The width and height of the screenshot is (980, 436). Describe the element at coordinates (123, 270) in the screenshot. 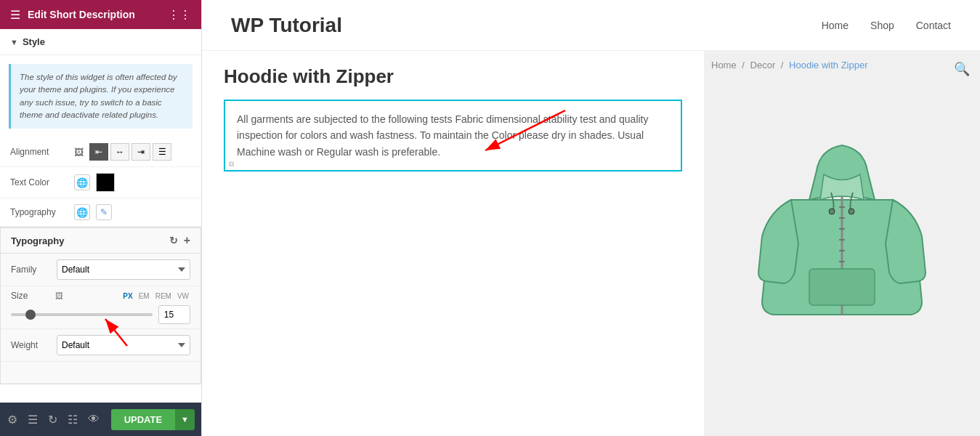

I see `family-select: Default` at that location.